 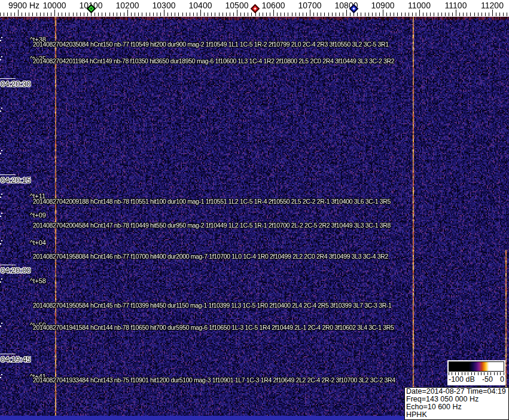 What do you see at coordinates (128, 5) in the screenshot?
I see `freq-label: 10200` at bounding box center [128, 5].